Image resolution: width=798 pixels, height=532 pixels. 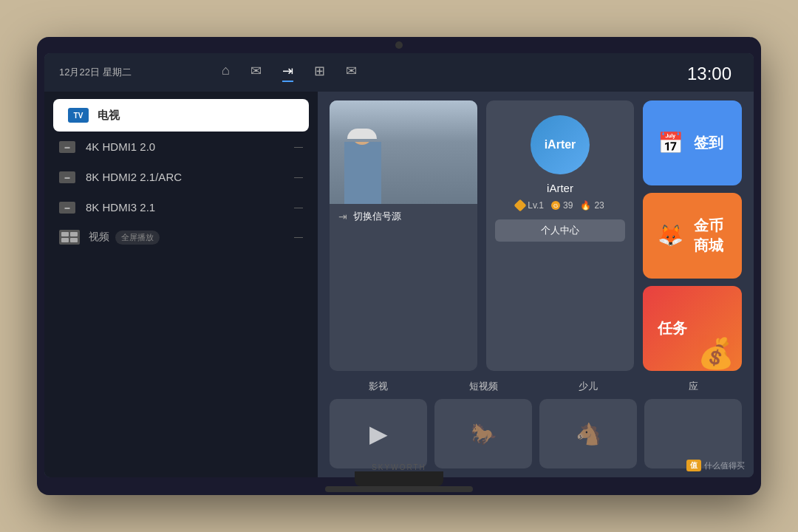 What do you see at coordinates (319, 72) in the screenshot?
I see `grid-icon: ⊞` at bounding box center [319, 72].